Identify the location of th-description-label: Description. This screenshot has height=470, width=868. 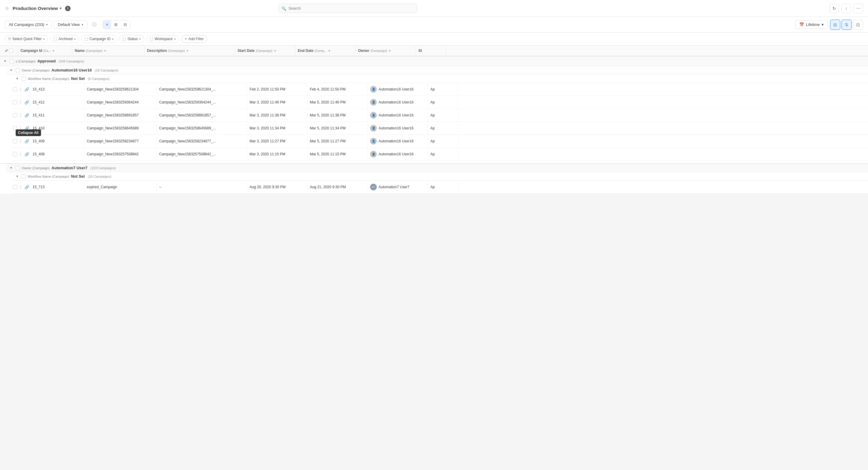
(157, 51).